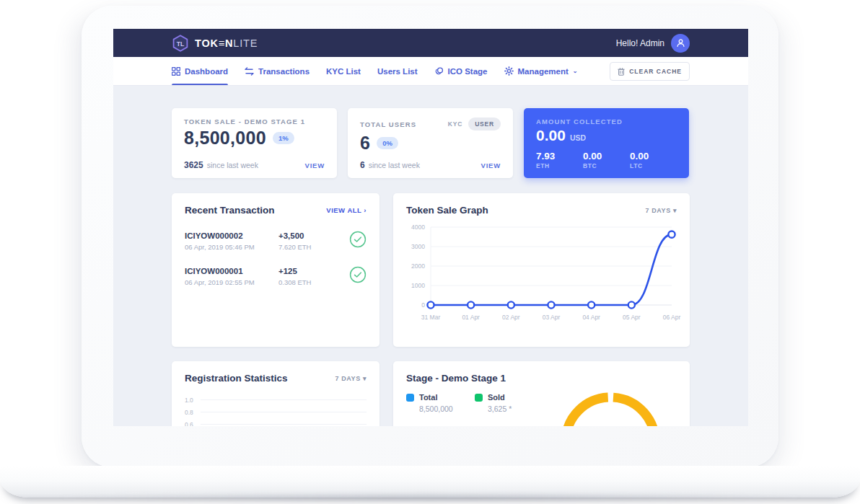  What do you see at coordinates (560, 166) in the screenshot?
I see `amount-unit: ETH` at bounding box center [560, 166].